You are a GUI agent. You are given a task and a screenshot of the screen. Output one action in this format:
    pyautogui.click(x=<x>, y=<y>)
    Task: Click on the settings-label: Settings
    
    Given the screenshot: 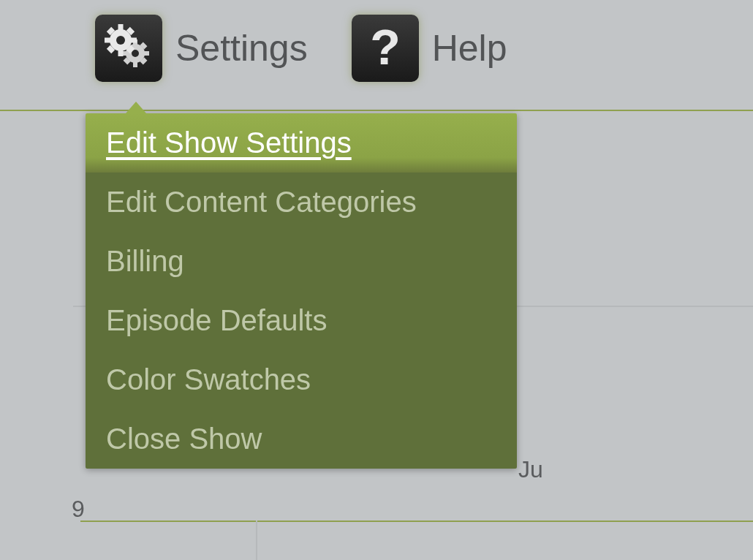 What is the action you would take?
    pyautogui.click(x=241, y=48)
    